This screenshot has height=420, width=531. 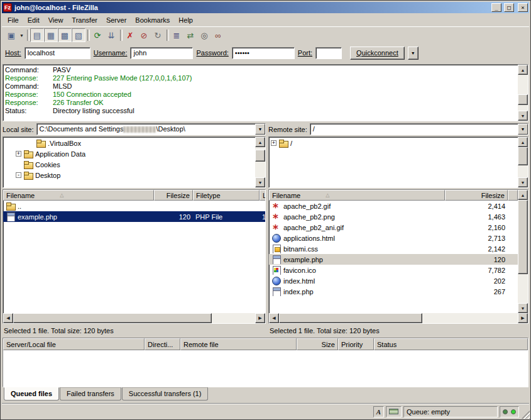 What do you see at coordinates (177, 35) in the screenshot?
I see `directory-comparison-icon: ≣` at bounding box center [177, 35].